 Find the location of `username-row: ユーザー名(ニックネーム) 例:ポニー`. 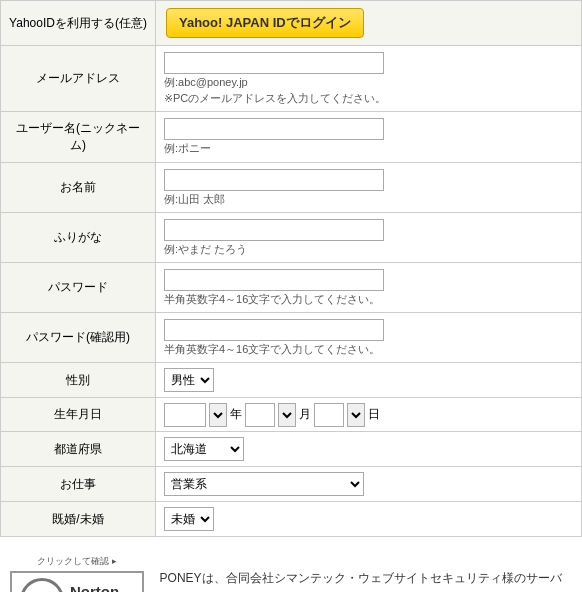

username-row: ユーザー名(ニックネーム) 例:ポニー is located at coordinates (292, 138).